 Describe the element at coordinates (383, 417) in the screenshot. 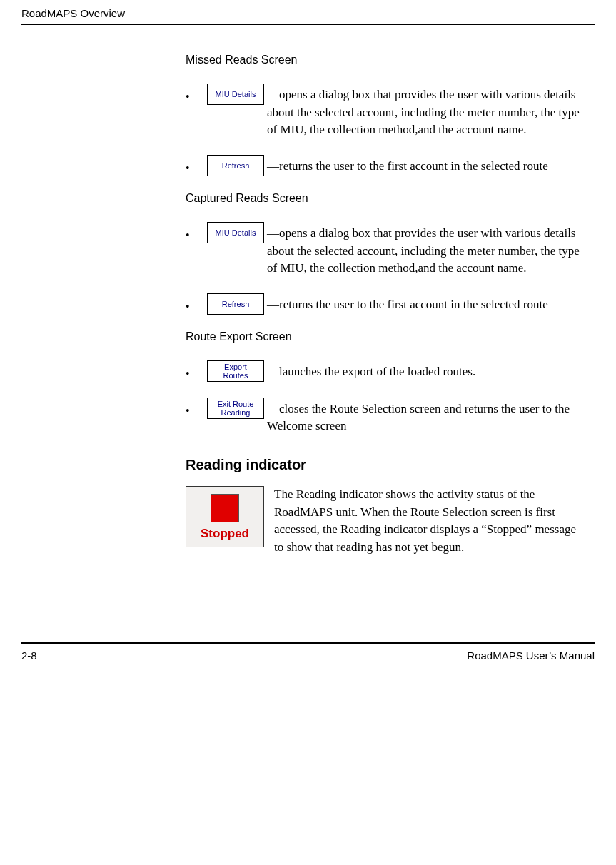

I see `bullet-item: • Exit Route Reading —closes the Route S…` at that location.